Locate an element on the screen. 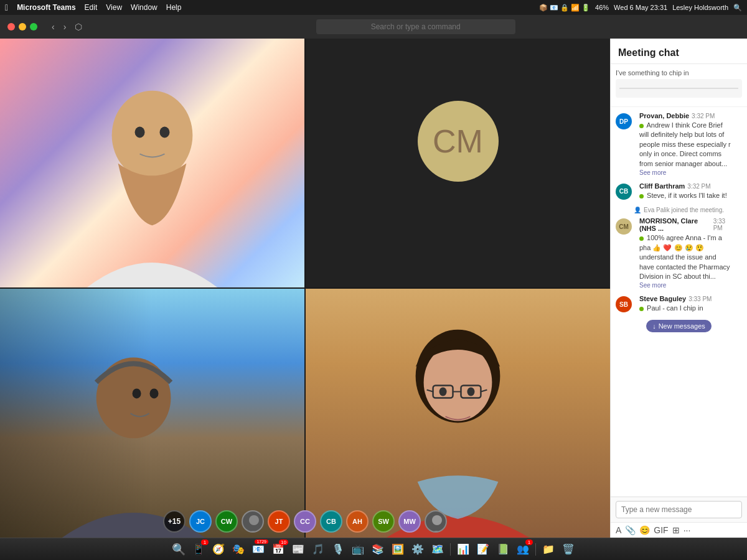  preview-squiggle is located at coordinates (679, 88).